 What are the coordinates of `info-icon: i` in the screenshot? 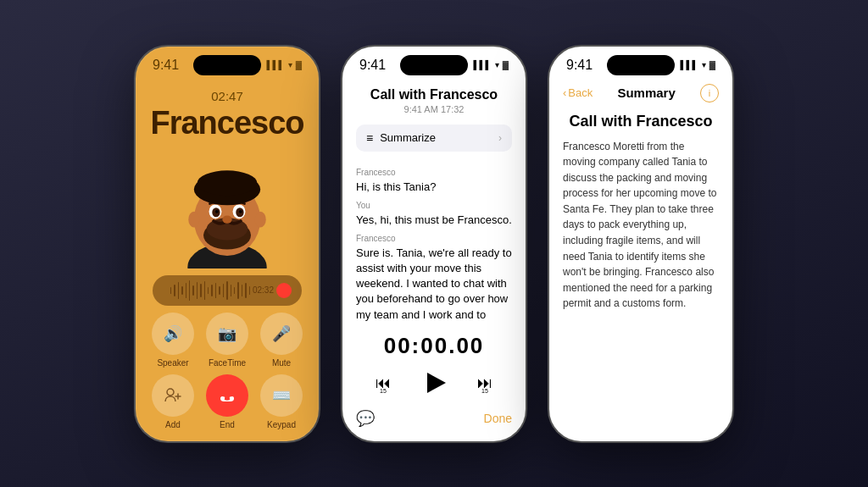 It's located at (709, 93).